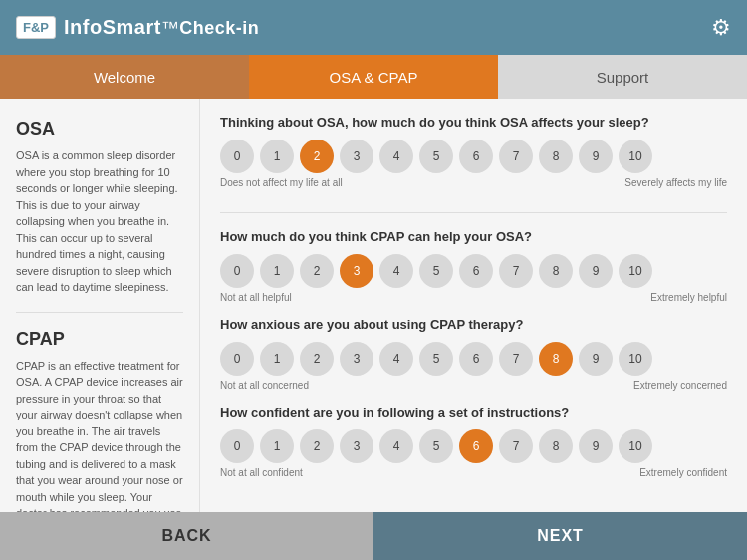 Image resolution: width=747 pixels, height=560 pixels. Describe the element at coordinates (675, 183) in the screenshot. I see `osa-scale-max: Severely affects my life` at that location.